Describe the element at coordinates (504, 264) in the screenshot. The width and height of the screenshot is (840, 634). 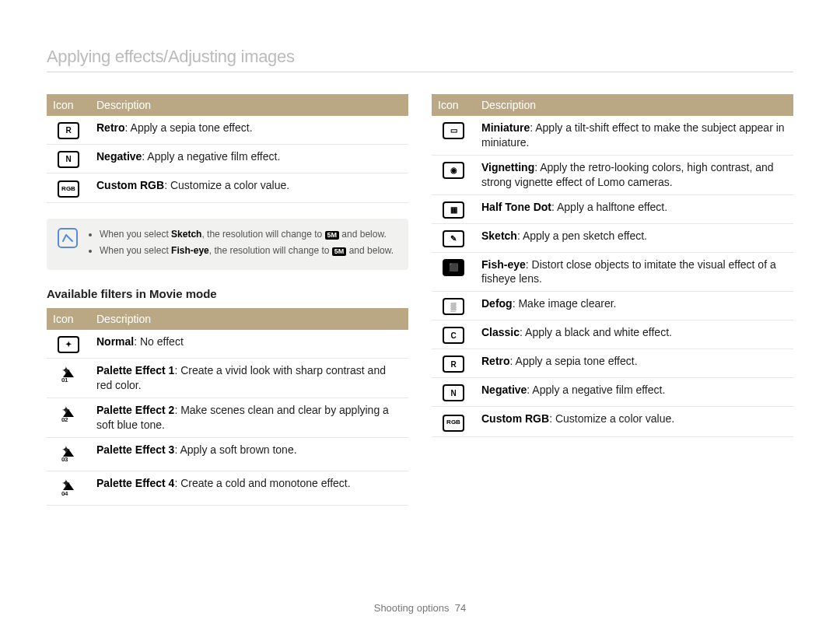
I see `filter-name: Fish-eye` at that location.